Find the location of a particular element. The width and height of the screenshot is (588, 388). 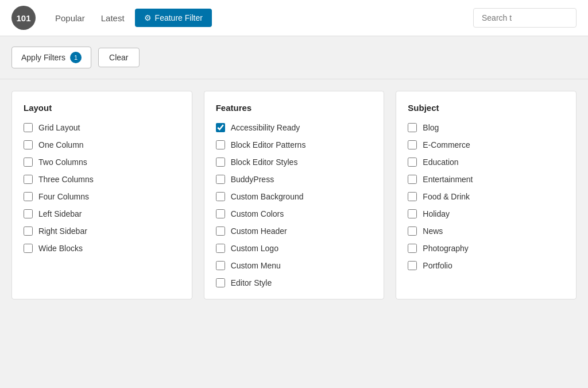

list-item: Photography is located at coordinates (486, 248).